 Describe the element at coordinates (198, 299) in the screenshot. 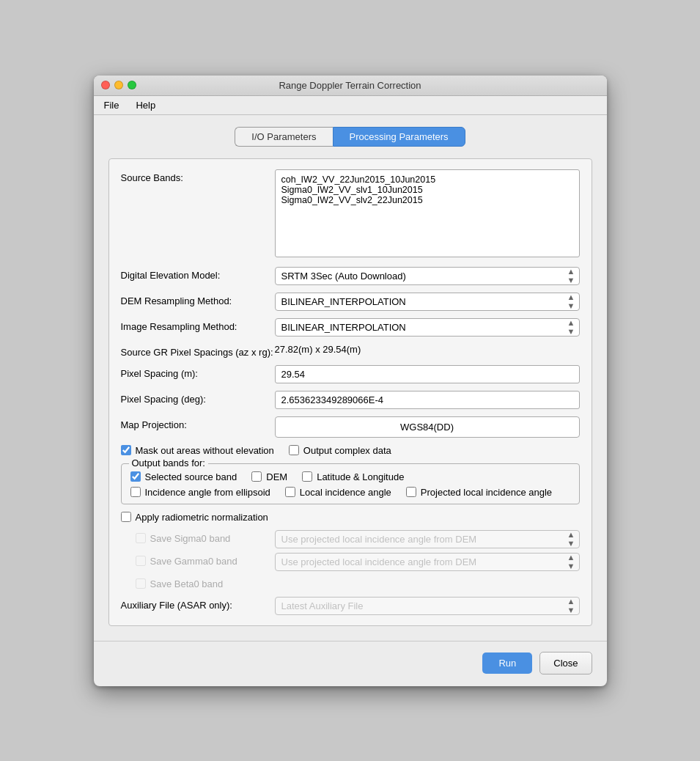

I see `dem-resampling-label: DEM Resampling Method:` at that location.